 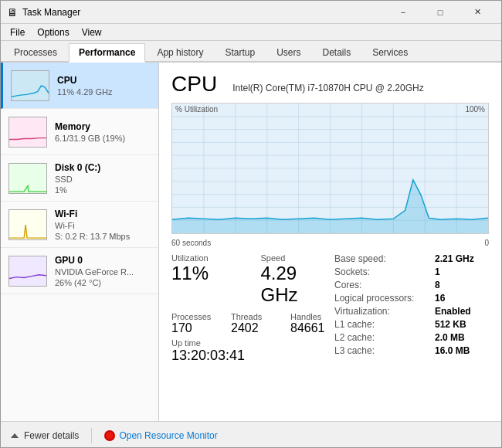 What do you see at coordinates (440, 12) in the screenshot?
I see `window-controls: − □ ✕` at bounding box center [440, 12].